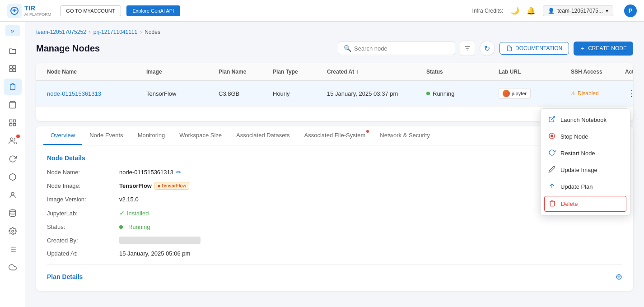 The height and width of the screenshot is (307, 644). Describe the element at coordinates (585, 136) in the screenshot. I see `menu-item-stop-node: Stop Node` at that location.